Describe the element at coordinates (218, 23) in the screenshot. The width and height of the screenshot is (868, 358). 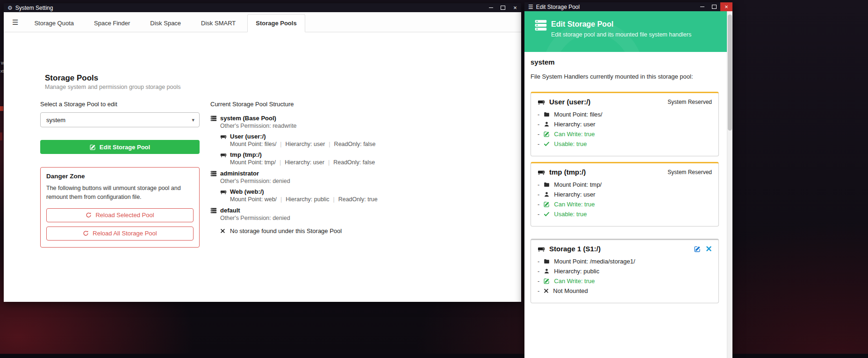
I see `tab-disk-smart: Disk SMART` at that location.